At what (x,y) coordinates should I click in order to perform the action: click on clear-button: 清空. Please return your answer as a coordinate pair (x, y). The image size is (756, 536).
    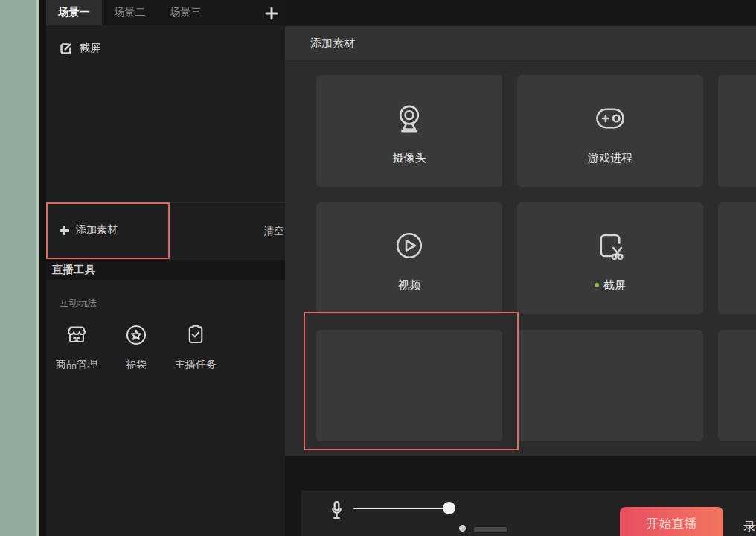
    Looking at the image, I should click on (274, 232).